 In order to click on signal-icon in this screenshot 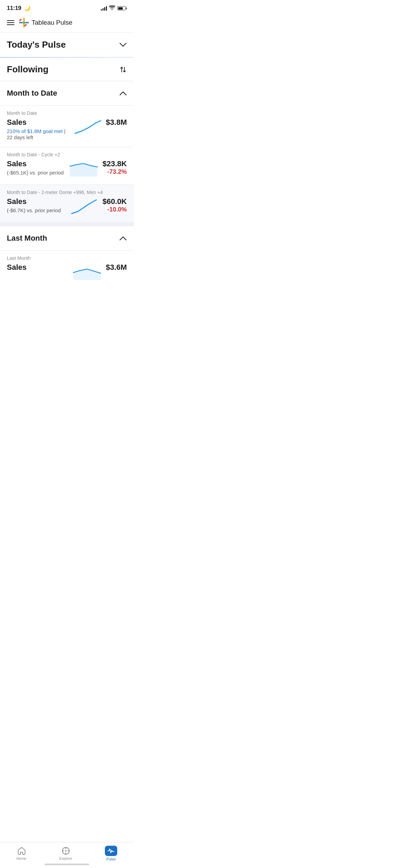, I will do `click(104, 8)`.